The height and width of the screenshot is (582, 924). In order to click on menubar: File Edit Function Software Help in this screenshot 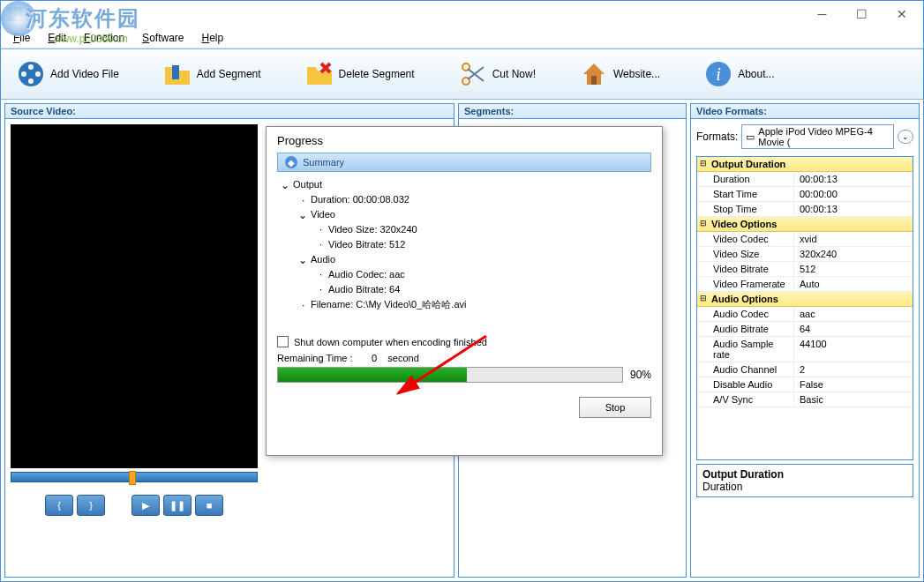, I will do `click(462, 38)`.